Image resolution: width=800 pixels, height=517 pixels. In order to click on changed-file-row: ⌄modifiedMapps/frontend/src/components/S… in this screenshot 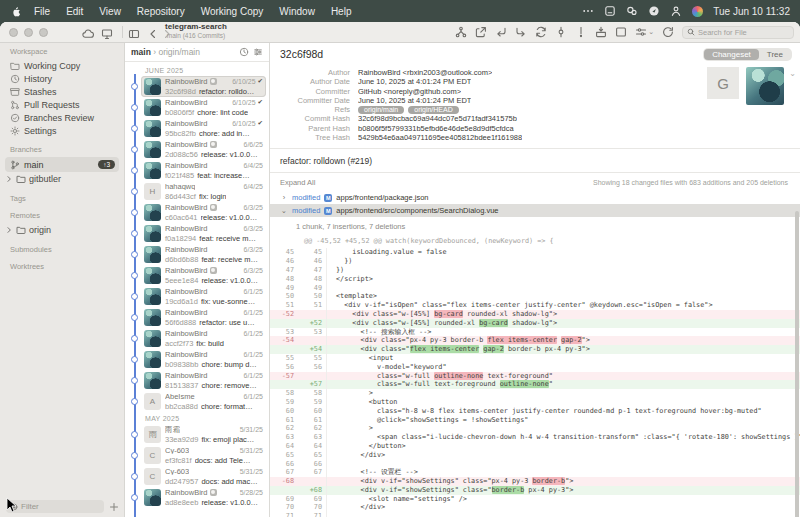, I will do `click(535, 210)`.